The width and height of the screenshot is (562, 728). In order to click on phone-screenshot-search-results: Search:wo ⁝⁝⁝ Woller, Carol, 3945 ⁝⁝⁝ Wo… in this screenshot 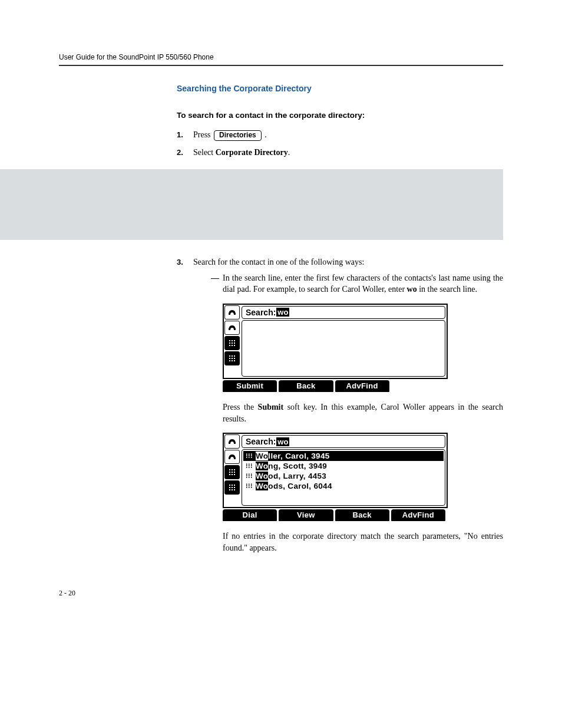, I will do `click(363, 477)`.